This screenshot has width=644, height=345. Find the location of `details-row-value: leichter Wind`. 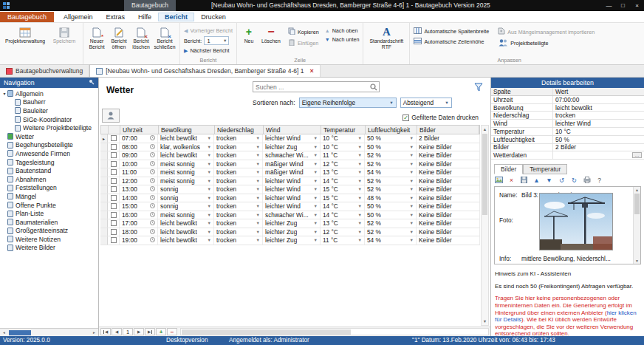

details-row-value: leichter Wind is located at coordinates (598, 123).